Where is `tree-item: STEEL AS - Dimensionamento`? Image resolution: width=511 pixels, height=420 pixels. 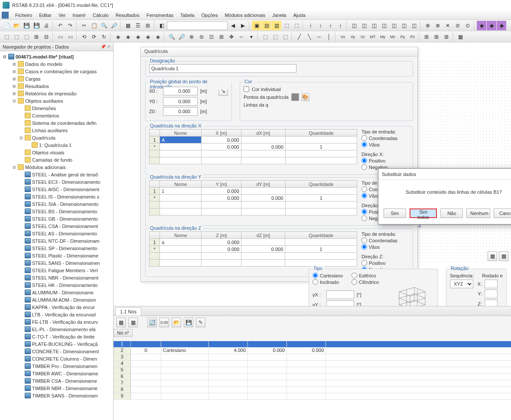 tree-item: STEEL AS - Dimensionamento is located at coordinates (56, 233).